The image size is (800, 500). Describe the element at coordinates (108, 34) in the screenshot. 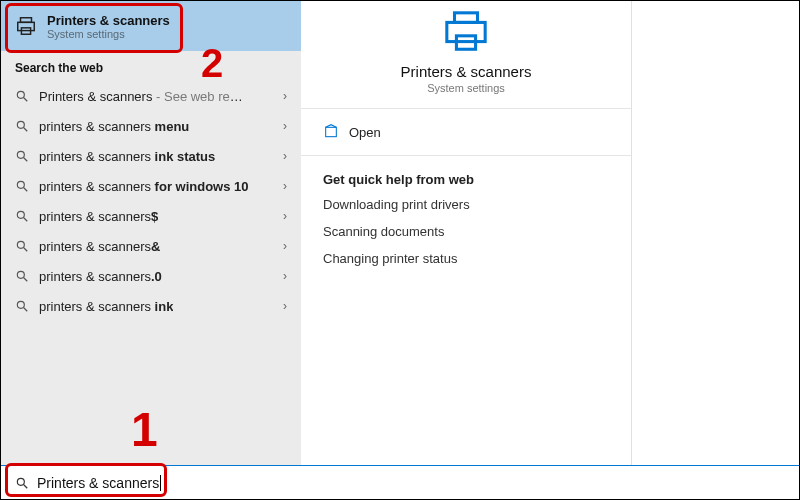

I see `best-match-subtitle: System settings` at that location.